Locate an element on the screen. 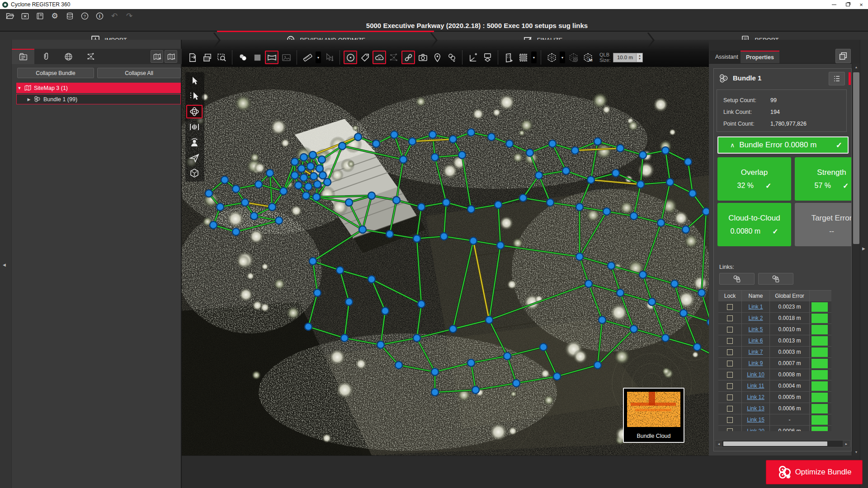 The image size is (868, 488). geotag-button is located at coordinates (437, 57).